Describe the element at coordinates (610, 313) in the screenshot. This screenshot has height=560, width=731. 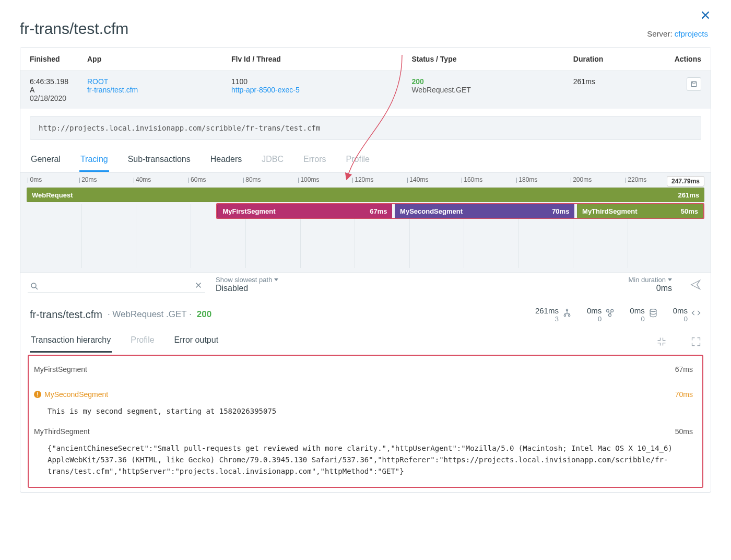
I see `cluster-icon` at that location.